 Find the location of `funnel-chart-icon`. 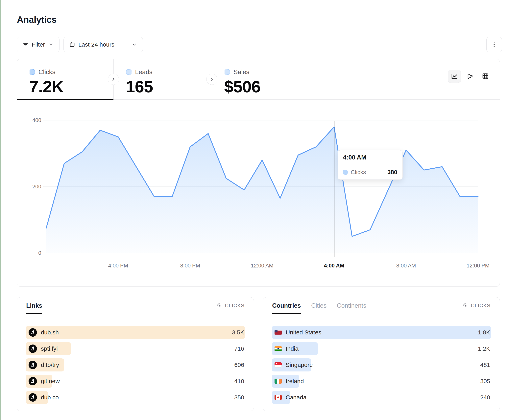

funnel-chart-icon is located at coordinates (470, 76).